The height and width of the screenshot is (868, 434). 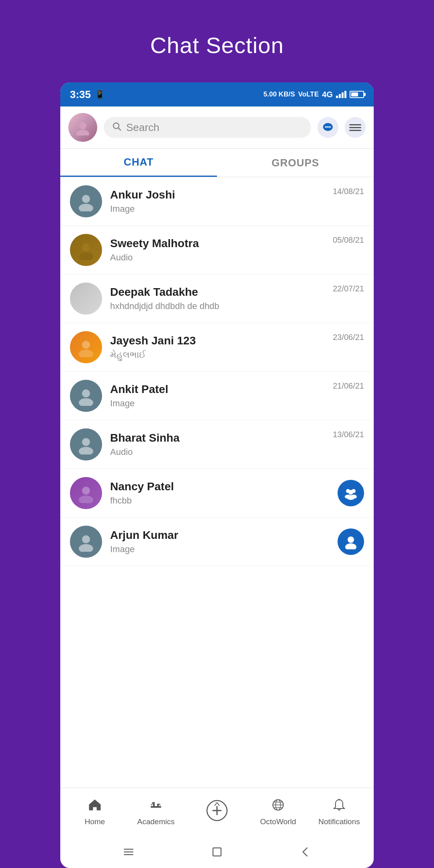 I want to click on chat-info: Sweety Malhotra Audio, so click(x=217, y=250).